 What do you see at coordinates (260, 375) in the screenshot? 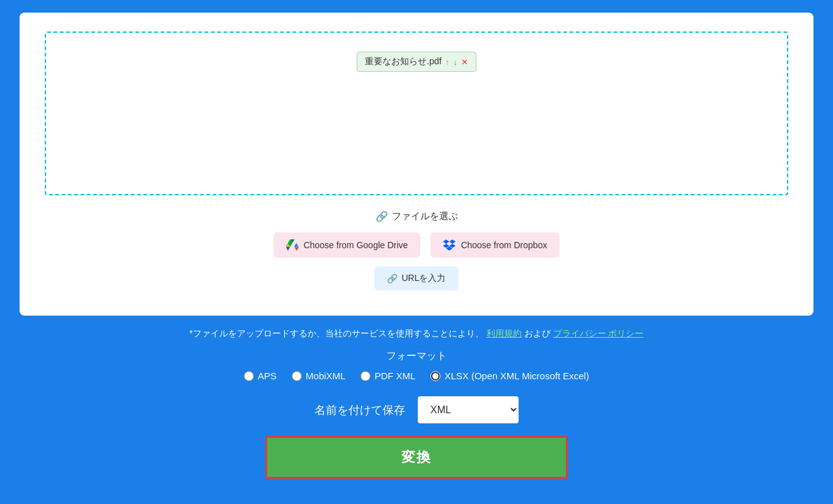
I see `radio-aps: APS` at bounding box center [260, 375].